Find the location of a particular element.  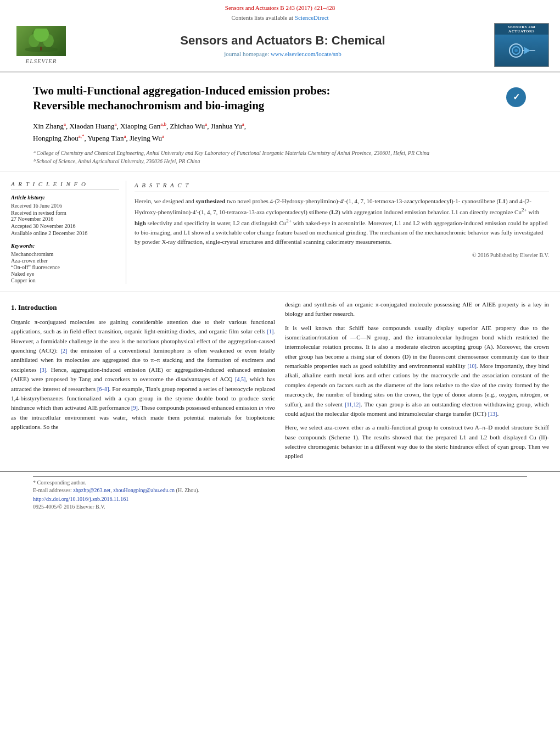

abstract-heading: A B S T R A C T is located at coordinates (341, 187).